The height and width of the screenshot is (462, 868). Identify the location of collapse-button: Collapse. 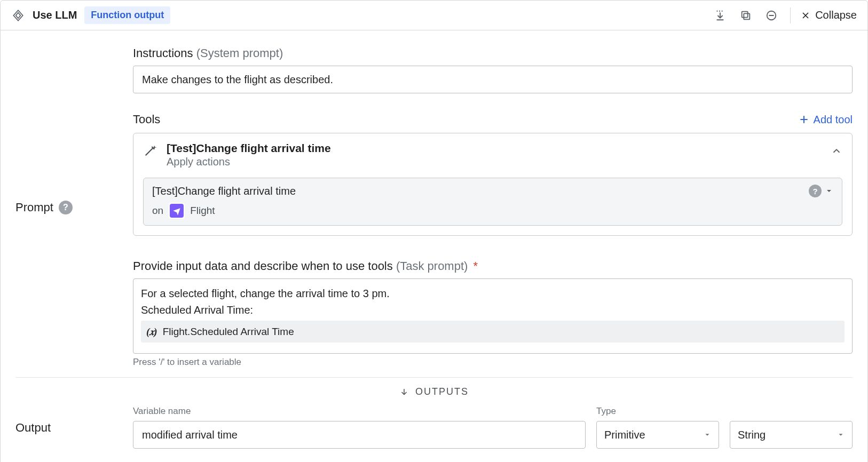
(828, 15).